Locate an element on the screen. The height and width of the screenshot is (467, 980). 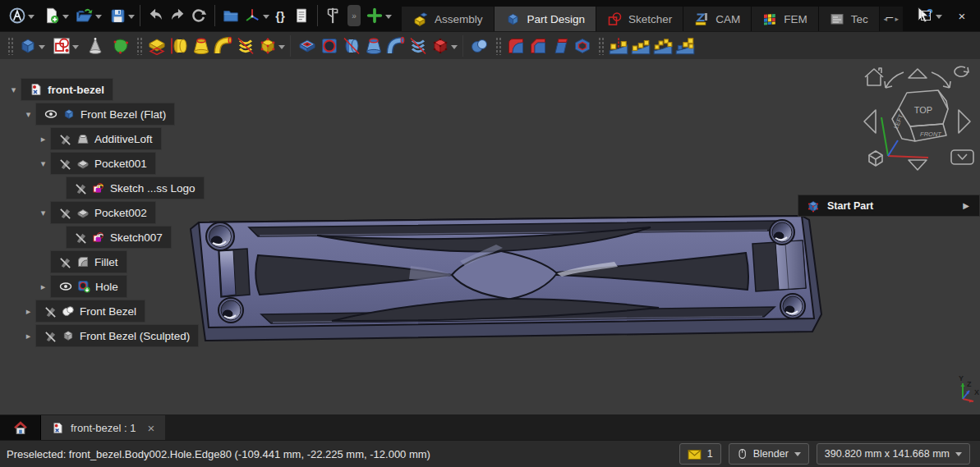
redo-button is located at coordinates (177, 16).